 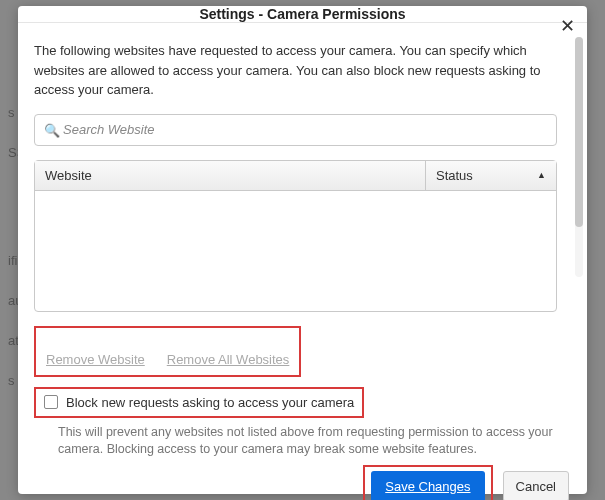 What do you see at coordinates (428, 483) in the screenshot?
I see `highlight-save-button: Save Changes` at bounding box center [428, 483].